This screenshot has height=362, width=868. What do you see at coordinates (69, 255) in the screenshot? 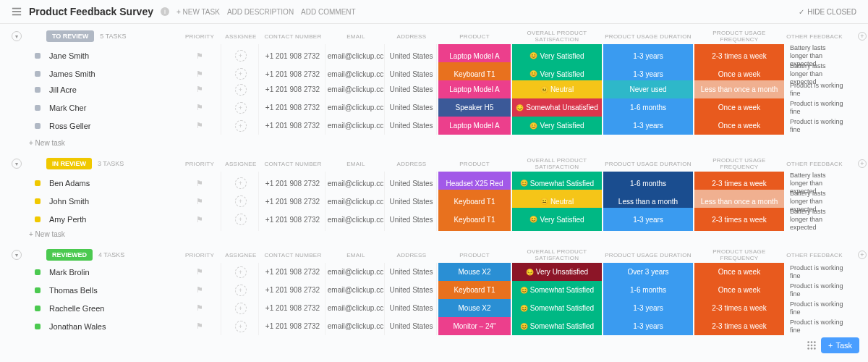
I see `status-pill: REVIEWED` at bounding box center [69, 255].